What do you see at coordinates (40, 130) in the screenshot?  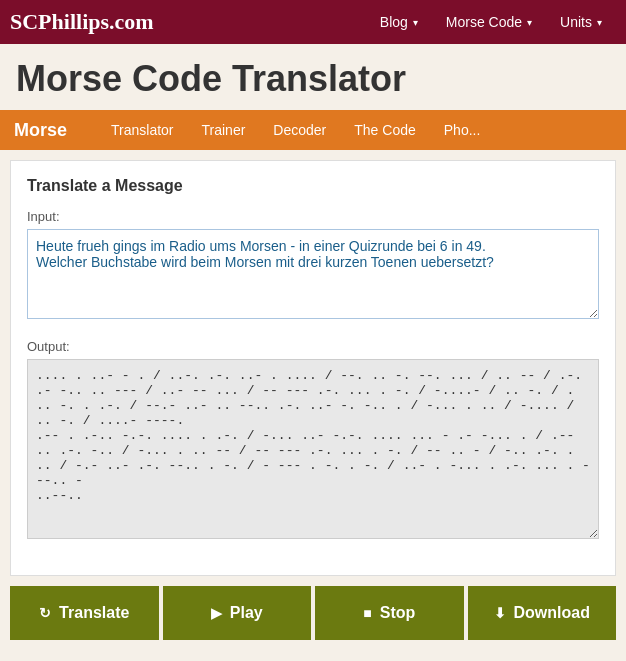 I see `sub-nav-brand: Morse` at bounding box center [40, 130].